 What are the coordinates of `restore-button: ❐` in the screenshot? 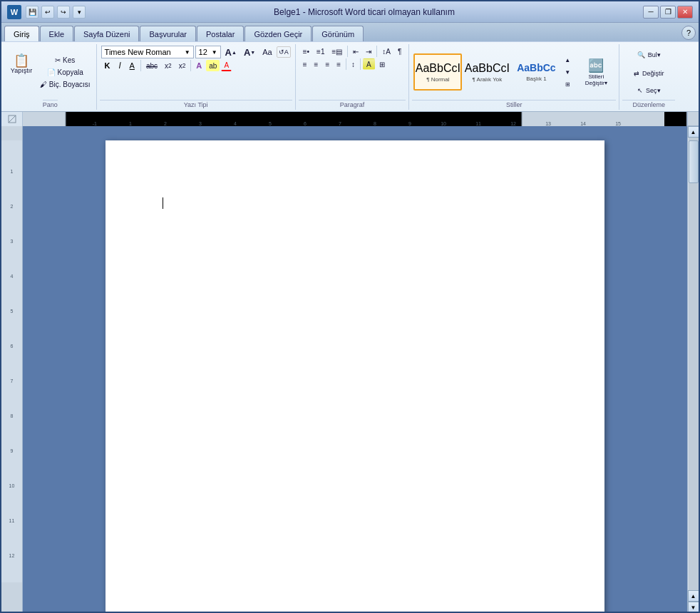 It's located at (668, 12).